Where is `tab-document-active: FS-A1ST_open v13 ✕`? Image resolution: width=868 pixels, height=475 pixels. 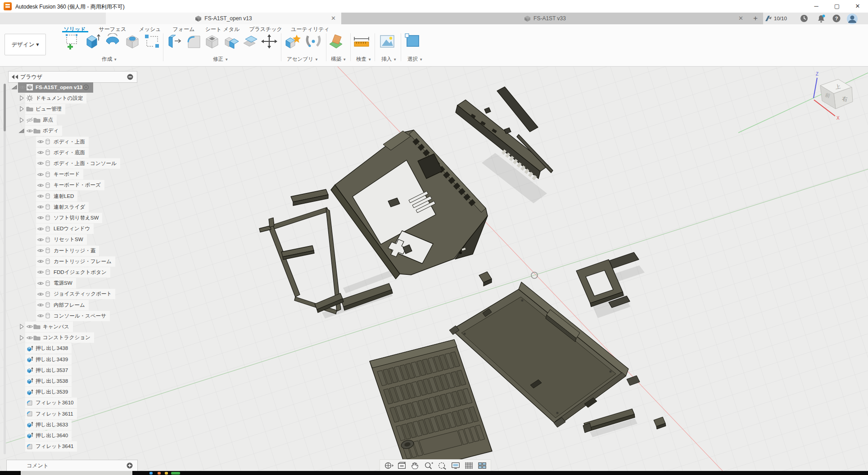
tab-document-active: FS-A1ST_open v13 ✕ is located at coordinates (223, 18).